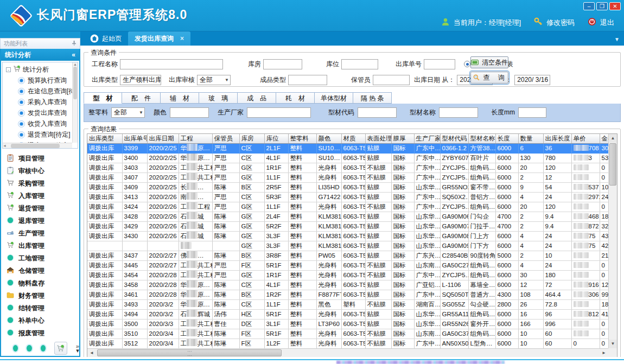 The height and width of the screenshot is (364, 624). Describe the element at coordinates (43, 208) in the screenshot. I see `sidebar-menu-item: 退货管理` at that location.